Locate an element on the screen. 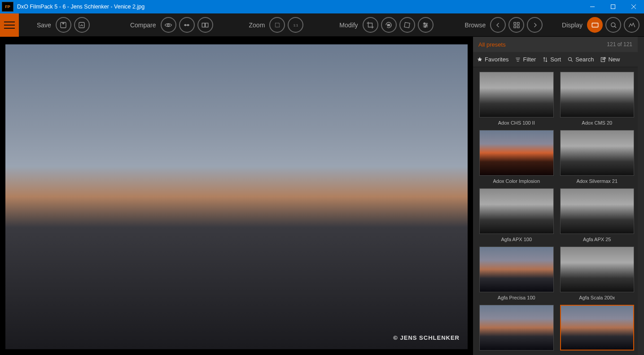 Image resolution: width=644 pixels, height=355 pixels. preset-item: Agfa Scala 200x is located at coordinates (597, 273).